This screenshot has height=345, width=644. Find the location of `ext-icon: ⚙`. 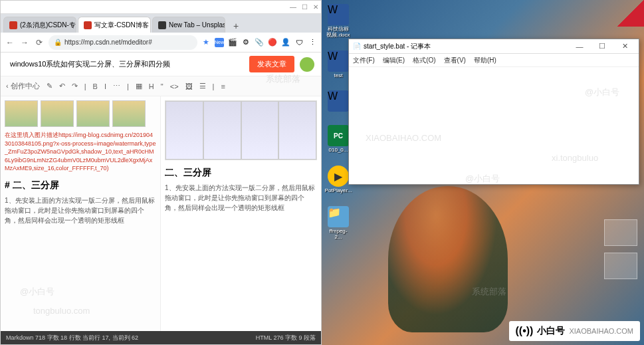

ext-icon: ⚙ is located at coordinates (246, 43).